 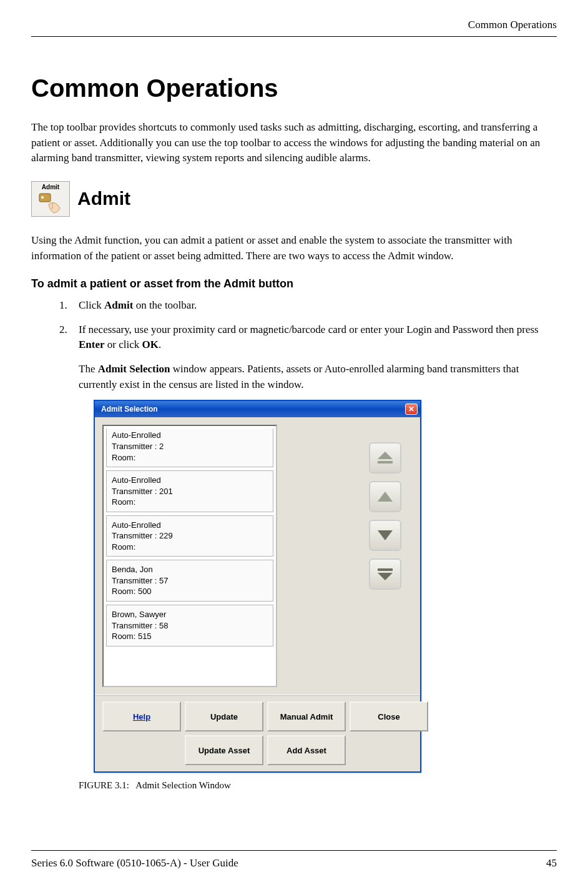 What do you see at coordinates (294, 199) in the screenshot?
I see `admit-heading-row: Admit Admit` at bounding box center [294, 199].